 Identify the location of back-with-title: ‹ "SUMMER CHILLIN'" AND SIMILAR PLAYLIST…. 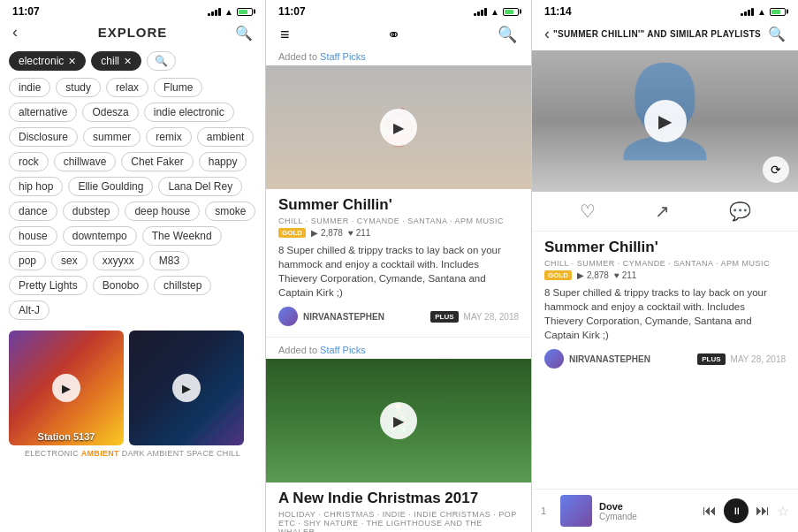
(652, 34).